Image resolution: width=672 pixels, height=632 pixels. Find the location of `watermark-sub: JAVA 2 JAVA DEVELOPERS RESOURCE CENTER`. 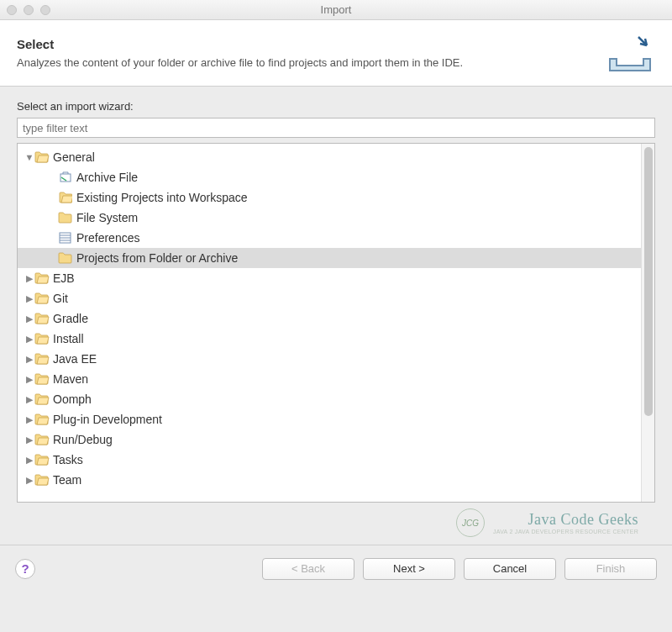

watermark-sub: JAVA 2 JAVA DEVELOPERS RESOURCE CENTER is located at coordinates (566, 531).